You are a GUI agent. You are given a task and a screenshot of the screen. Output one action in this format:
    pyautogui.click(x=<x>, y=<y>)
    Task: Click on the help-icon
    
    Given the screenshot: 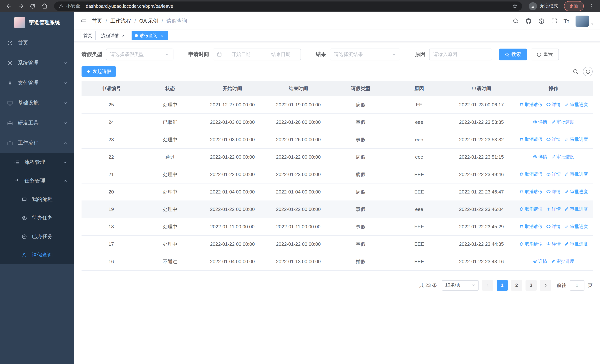 What is the action you would take?
    pyautogui.click(x=541, y=21)
    